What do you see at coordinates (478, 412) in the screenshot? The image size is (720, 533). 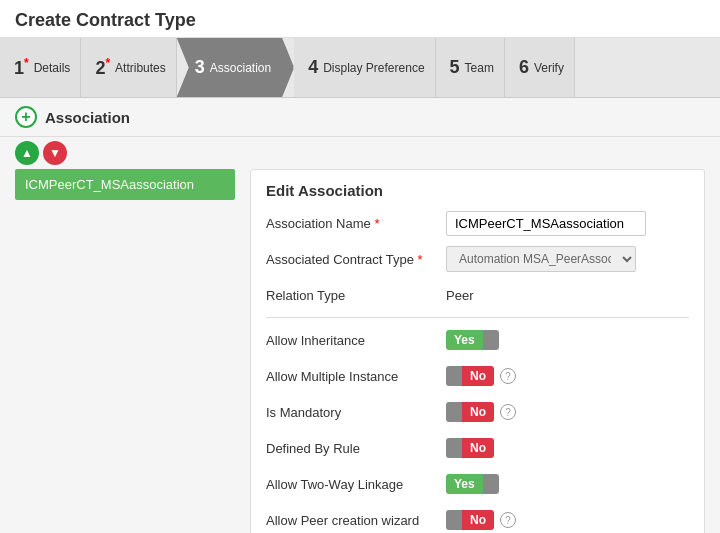 I see `is-mandatory-row: Is Mandatory No ?` at bounding box center [478, 412].